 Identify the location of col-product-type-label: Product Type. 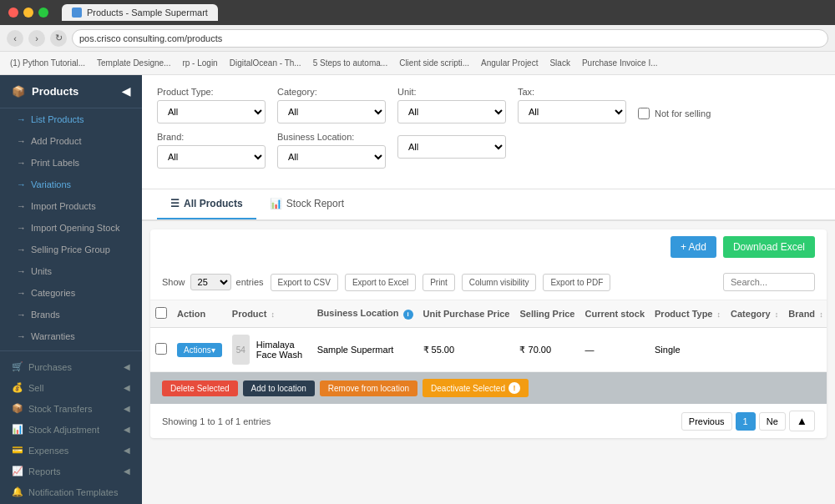
(683, 314).